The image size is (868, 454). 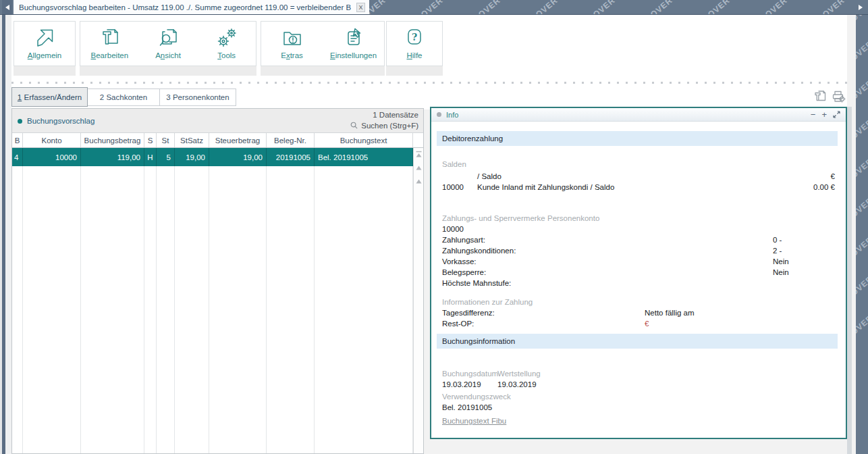 I want to click on section-band-debitorenzahlung: Debitorenzahlung, so click(x=637, y=138).